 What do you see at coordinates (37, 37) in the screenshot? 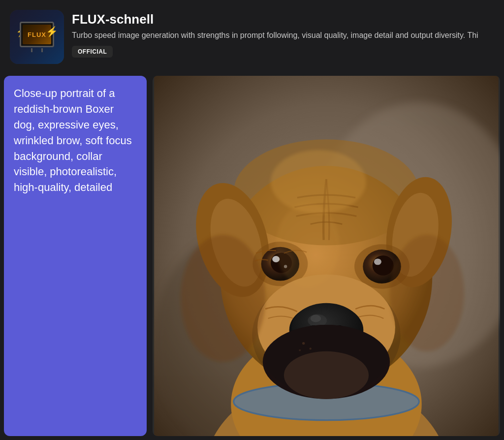
I see `app-logo: ⚡ FLUX ⚡` at bounding box center [37, 37].